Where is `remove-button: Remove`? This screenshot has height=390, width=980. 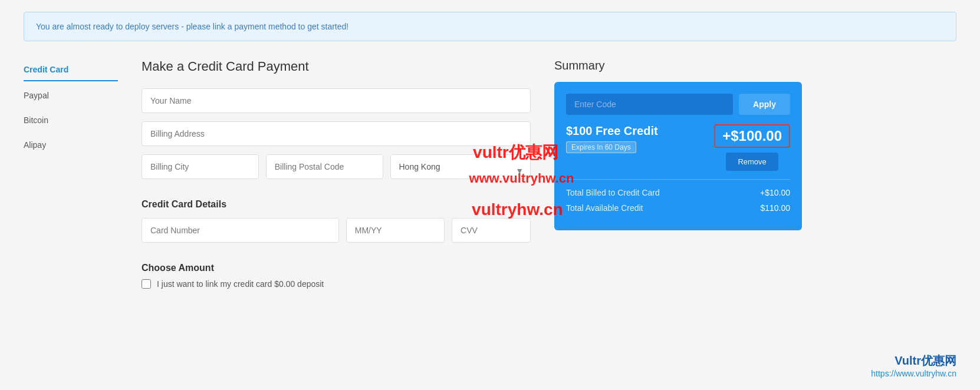
remove-button: Remove is located at coordinates (752, 161).